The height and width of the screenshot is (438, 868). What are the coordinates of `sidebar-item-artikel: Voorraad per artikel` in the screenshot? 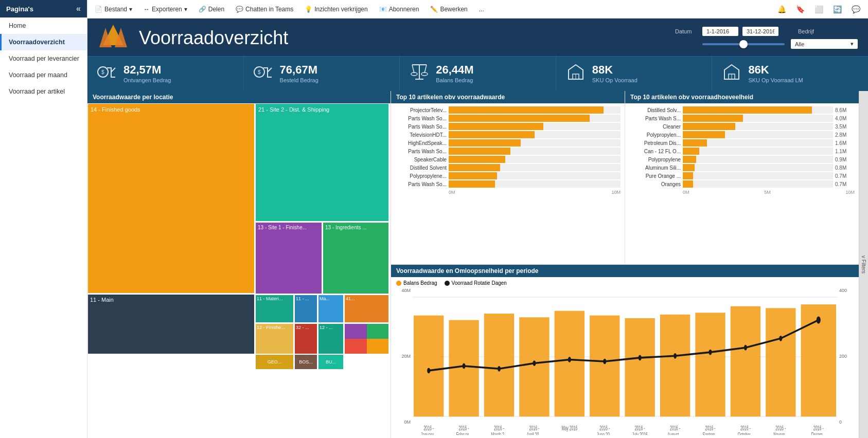 It's located at (43, 92).